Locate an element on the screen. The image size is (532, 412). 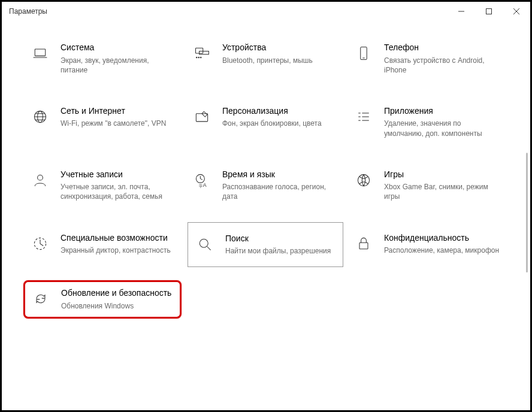
tile-title: Учетные записи is located at coordinates (119, 175).